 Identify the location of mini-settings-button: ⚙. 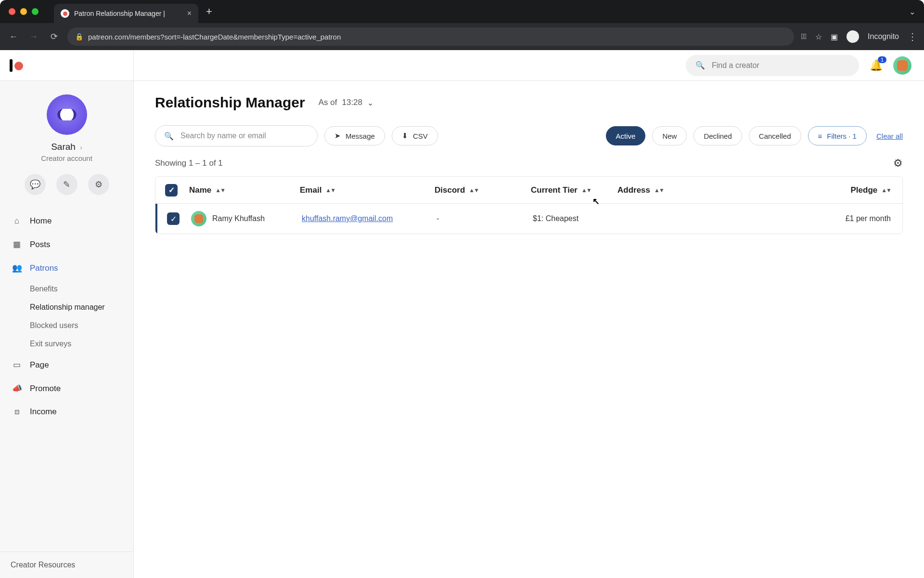
(99, 184).